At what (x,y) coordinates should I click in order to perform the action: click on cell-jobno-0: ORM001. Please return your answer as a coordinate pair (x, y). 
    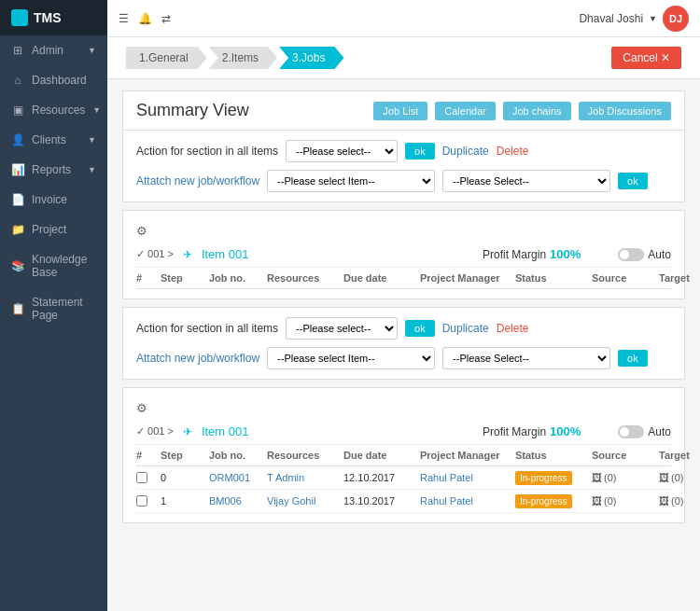
    Looking at the image, I should click on (237, 478).